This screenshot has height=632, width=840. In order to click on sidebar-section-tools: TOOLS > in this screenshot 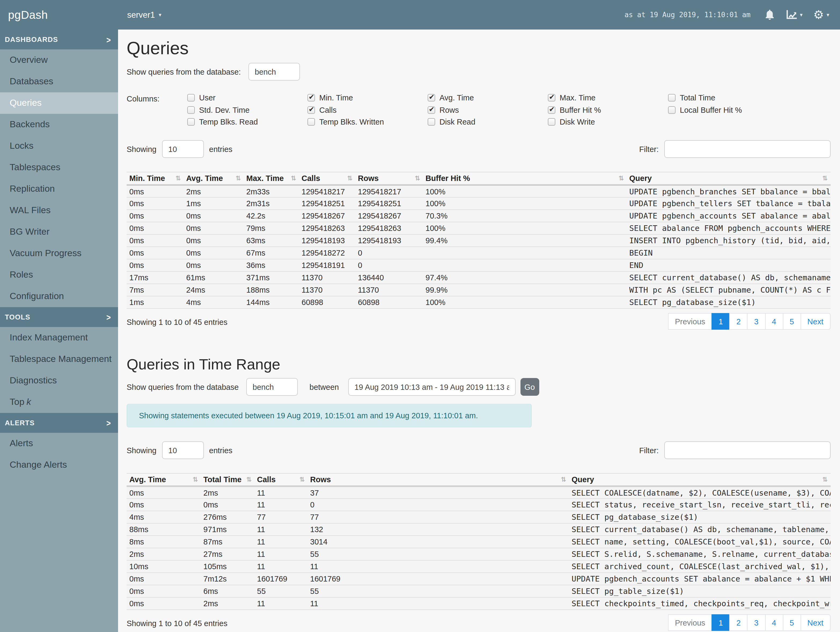, I will do `click(59, 317)`.